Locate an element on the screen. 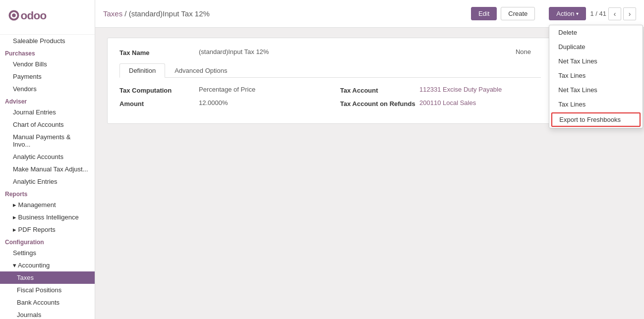 The height and width of the screenshot is (319, 644). svg-text: odoo is located at coordinates (34, 16).